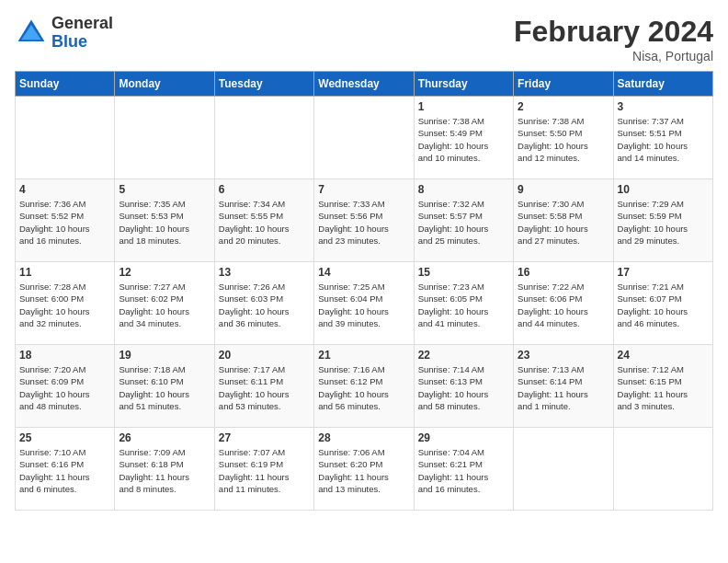  Describe the element at coordinates (364, 304) in the screenshot. I see `week-row-3: 11Sunrise: 7:28 AM Sunset: 6:00 PM Dayli…` at that location.